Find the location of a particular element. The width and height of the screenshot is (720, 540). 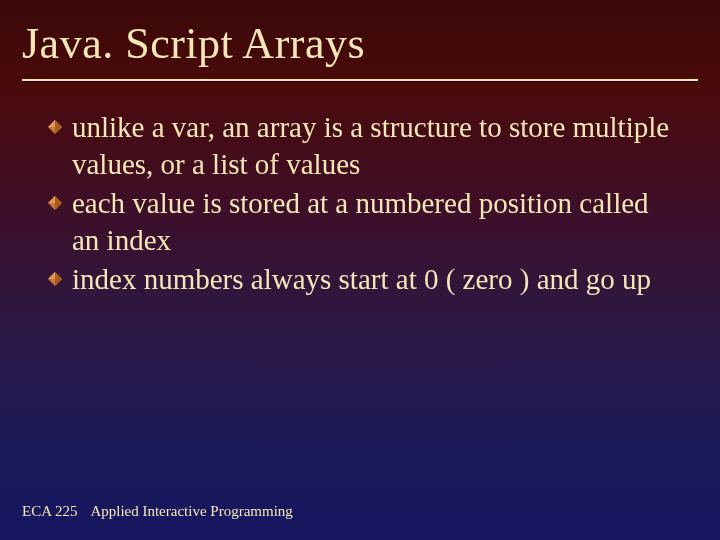

list-item: each value is stored at a numbered posit… is located at coordinates (364, 222).